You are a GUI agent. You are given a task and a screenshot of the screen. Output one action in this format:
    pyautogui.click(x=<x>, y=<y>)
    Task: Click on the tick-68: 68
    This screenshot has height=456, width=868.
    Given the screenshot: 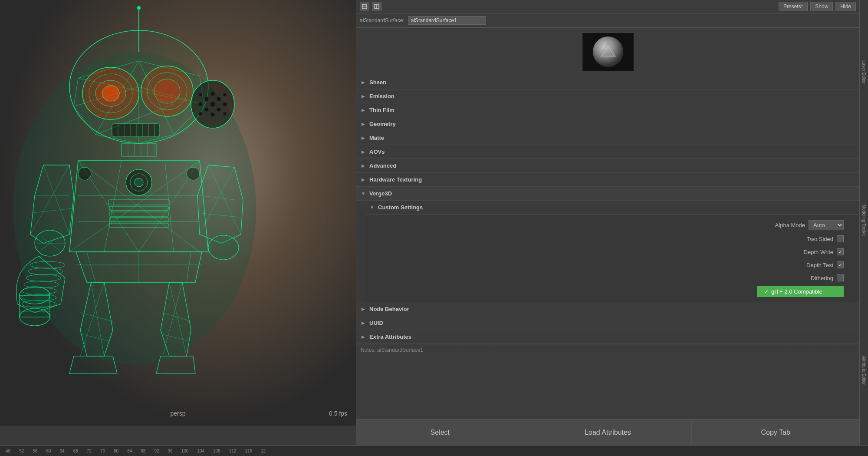 What is the action you would take?
    pyautogui.click(x=76, y=451)
    